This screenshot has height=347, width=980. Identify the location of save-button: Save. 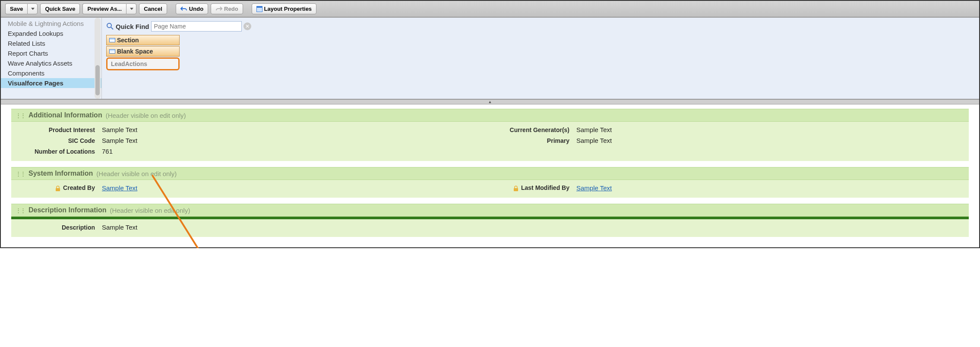
(16, 9).